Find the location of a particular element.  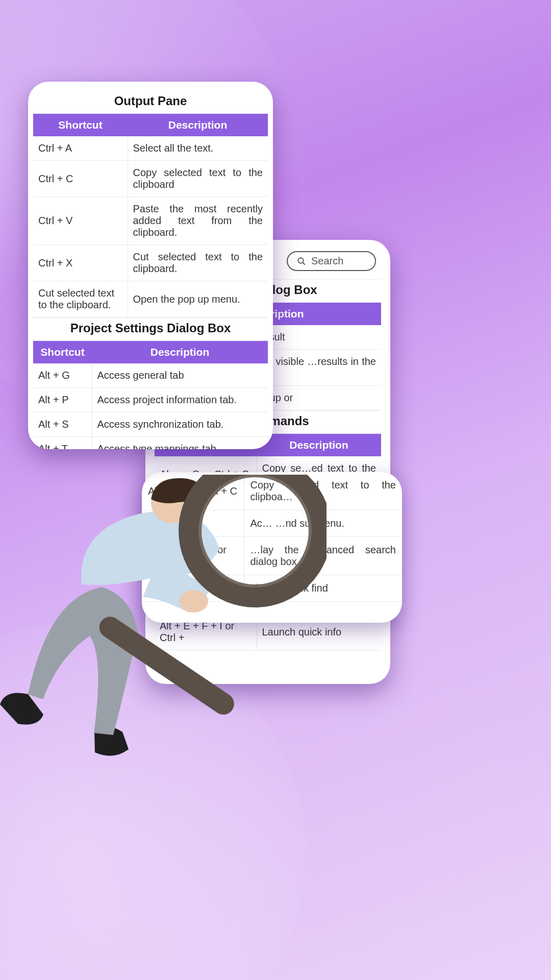

section-title-output-pane: Output Pane is located at coordinates (151, 102).